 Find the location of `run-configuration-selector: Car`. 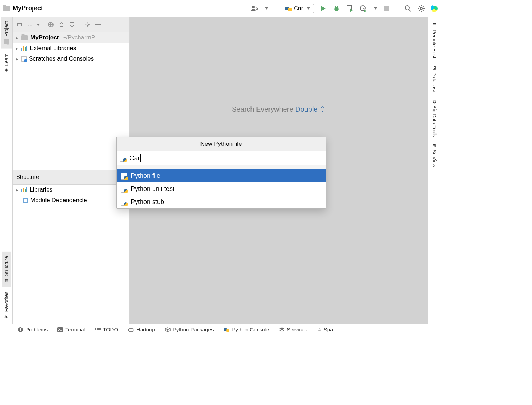

run-configuration-selector: Car is located at coordinates (298, 8).